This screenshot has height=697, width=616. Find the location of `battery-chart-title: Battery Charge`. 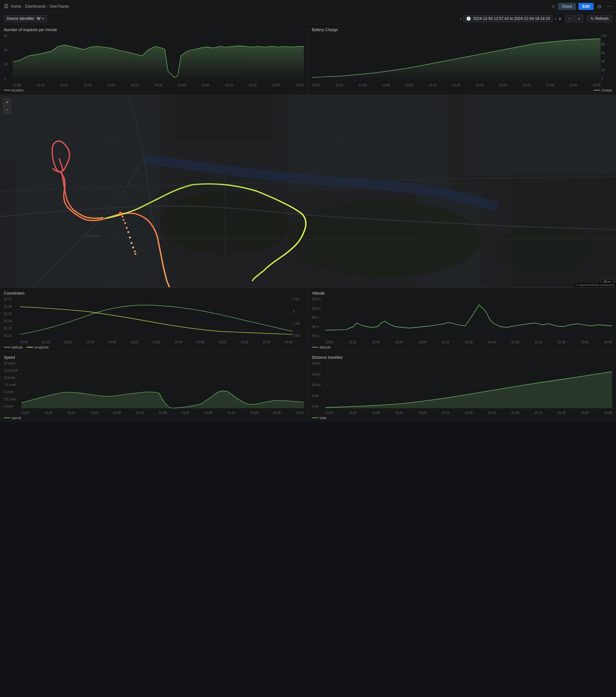

battery-chart-title: Battery Charge is located at coordinates (462, 30).